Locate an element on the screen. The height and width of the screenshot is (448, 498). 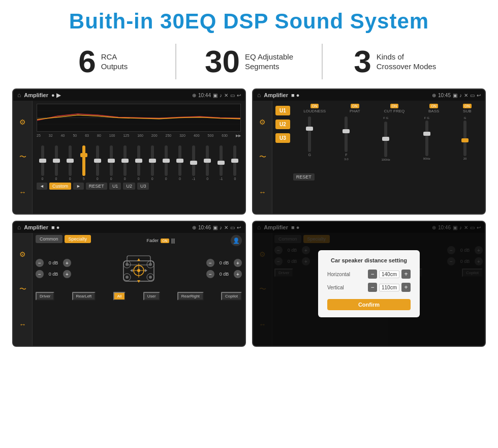
slider-10: 0 is located at coordinates (166, 163).